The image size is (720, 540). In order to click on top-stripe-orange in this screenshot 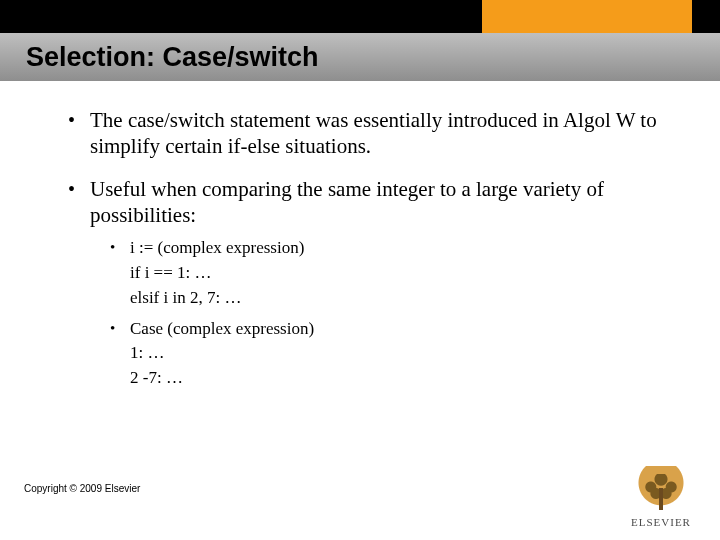, I will do `click(587, 16)`.